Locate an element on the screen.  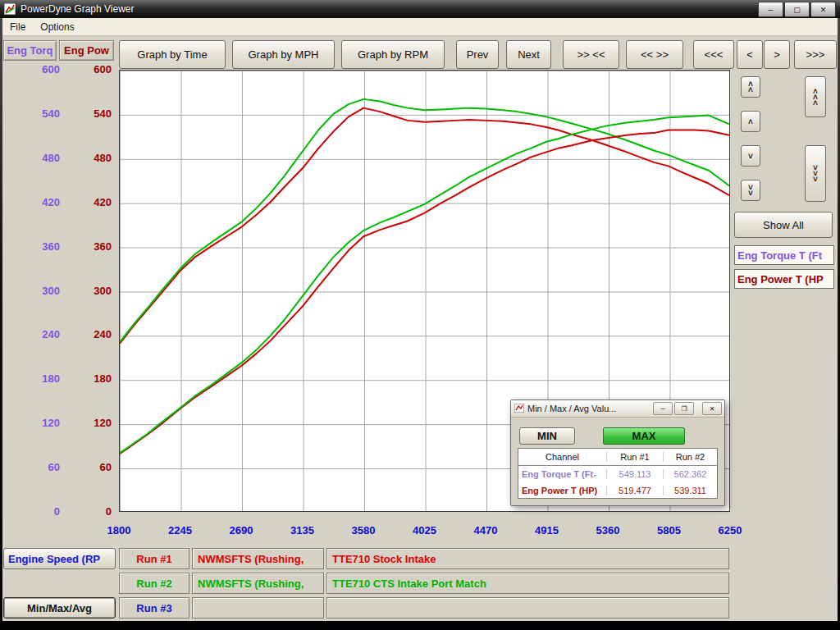
graph-by-time-button: Graph by Time is located at coordinates (172, 54).